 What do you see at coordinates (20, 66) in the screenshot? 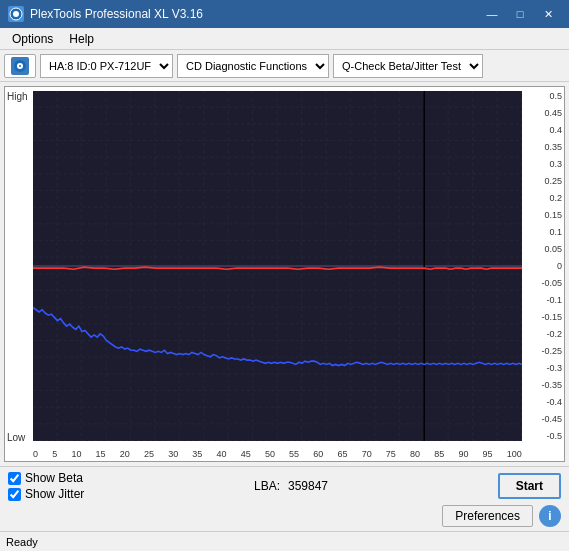
I see `drive-icon` at bounding box center [20, 66].